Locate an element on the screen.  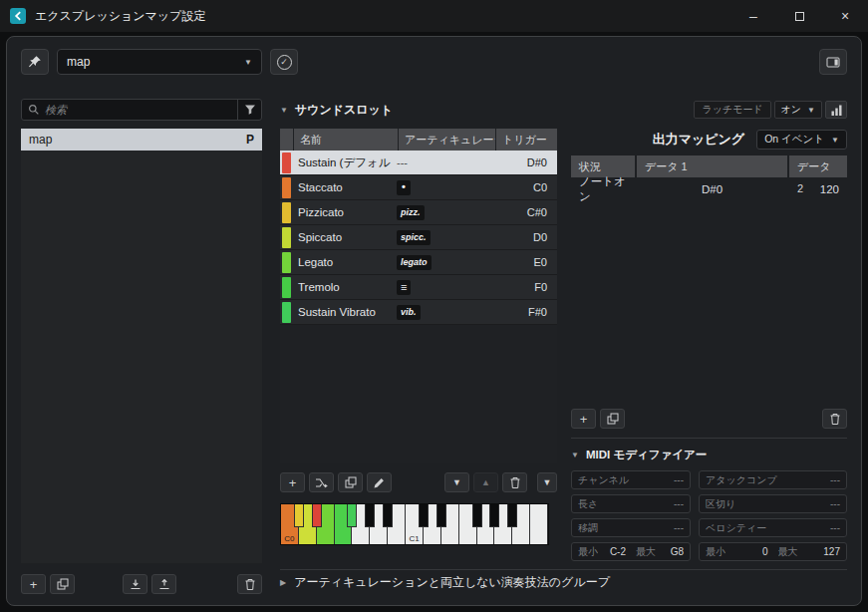
midi-field-channel: チャンネル--- is located at coordinates (631, 480).